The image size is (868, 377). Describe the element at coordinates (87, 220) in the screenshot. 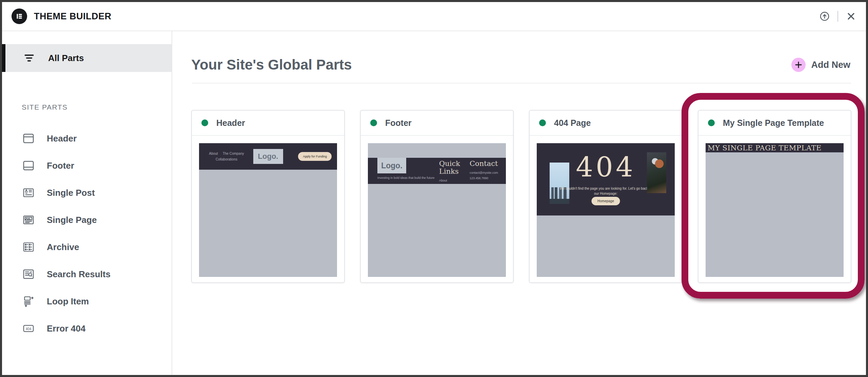

I see `sidebar-item-single-page: Single Page` at that location.